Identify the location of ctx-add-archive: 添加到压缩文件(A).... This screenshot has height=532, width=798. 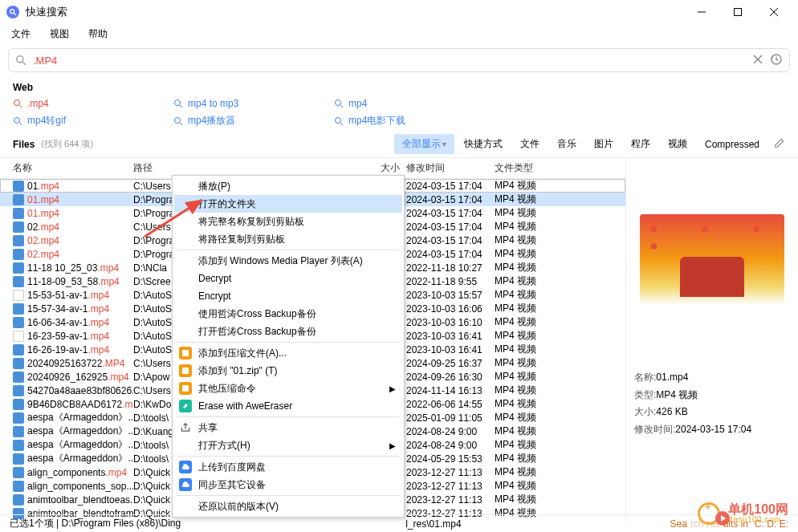
(288, 353).